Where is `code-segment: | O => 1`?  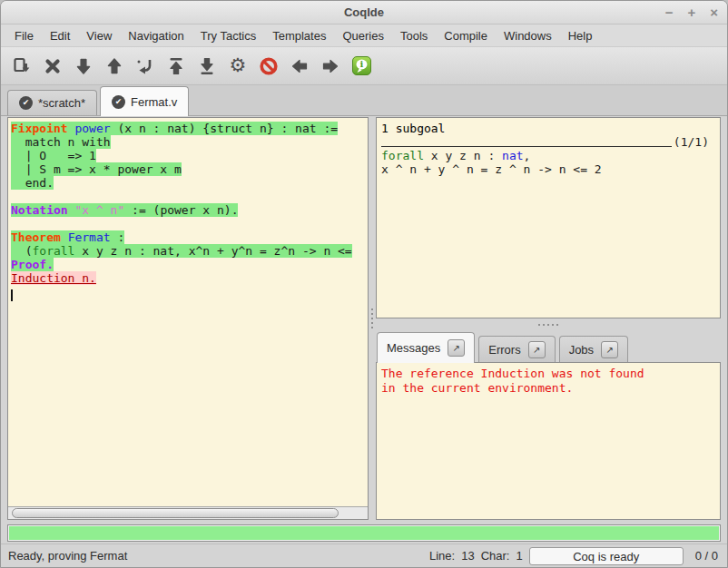
code-segment: | O => 1 is located at coordinates (54, 156).